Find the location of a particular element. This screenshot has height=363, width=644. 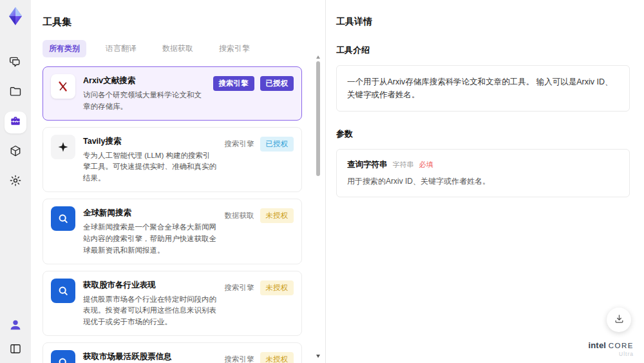

tab-language-translation: 语言翻译 is located at coordinates (121, 49).